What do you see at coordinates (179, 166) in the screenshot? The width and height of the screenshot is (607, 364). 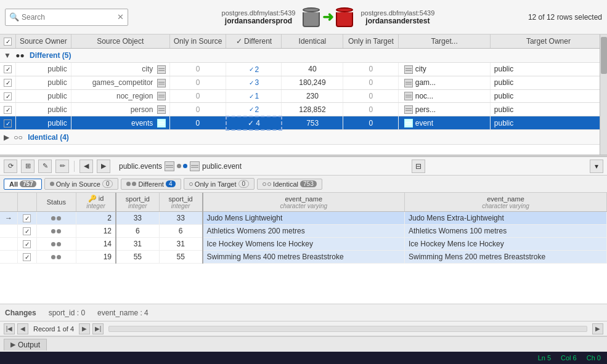 I see `dot1` at bounding box center [179, 166].